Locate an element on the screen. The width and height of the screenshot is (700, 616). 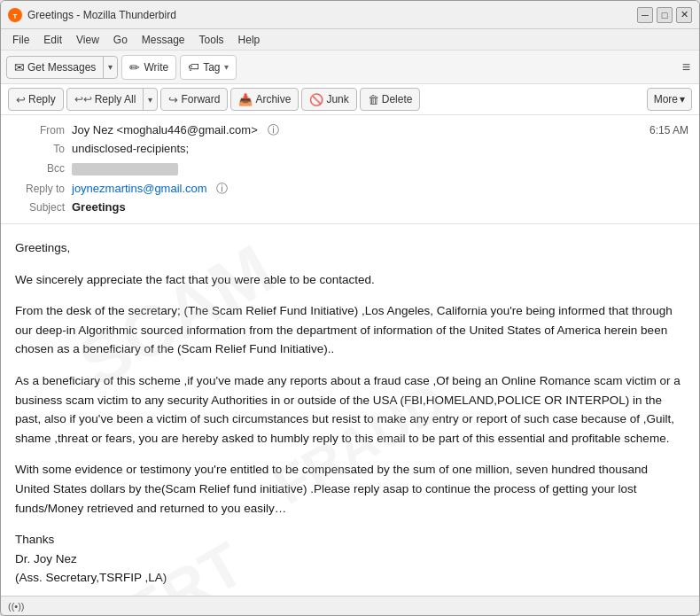
tag-icon: 🏷 is located at coordinates (193, 67).